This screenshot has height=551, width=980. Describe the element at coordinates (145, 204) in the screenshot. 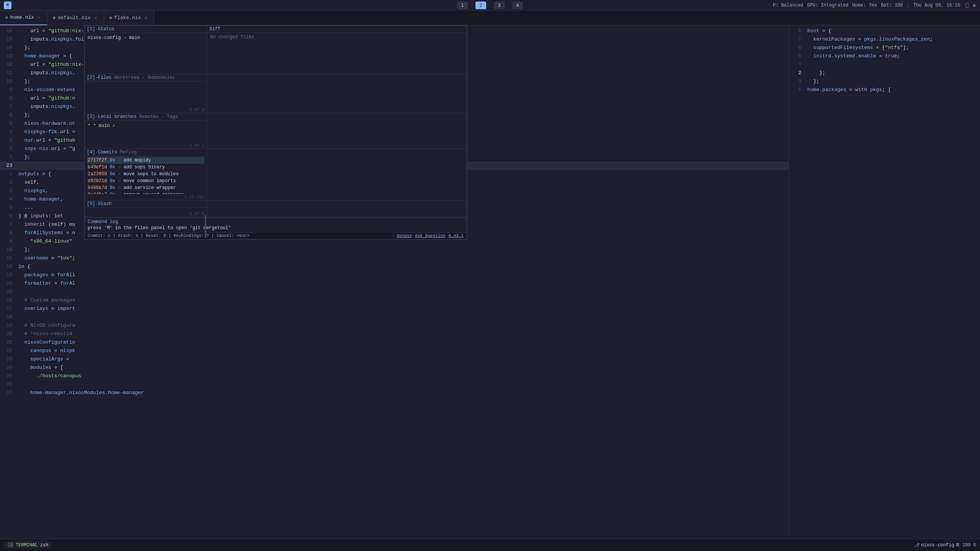

I see `stash-panel-header: [5]-Stash` at that location.